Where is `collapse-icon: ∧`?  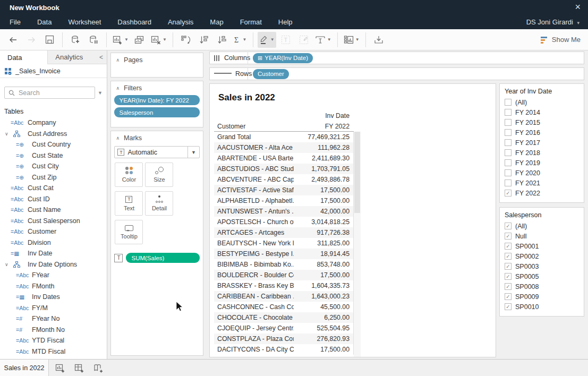 collapse-icon: ∧ is located at coordinates (118, 60).